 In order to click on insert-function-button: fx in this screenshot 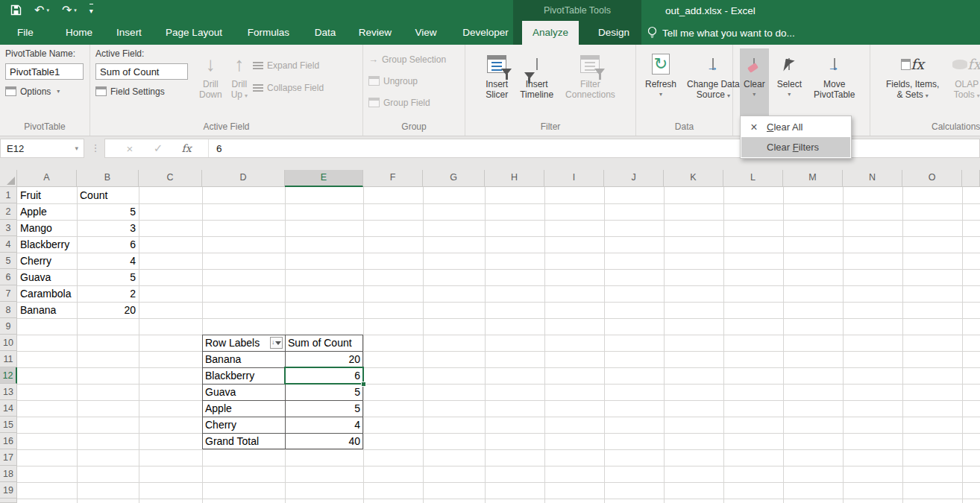, I will do `click(186, 148)`.